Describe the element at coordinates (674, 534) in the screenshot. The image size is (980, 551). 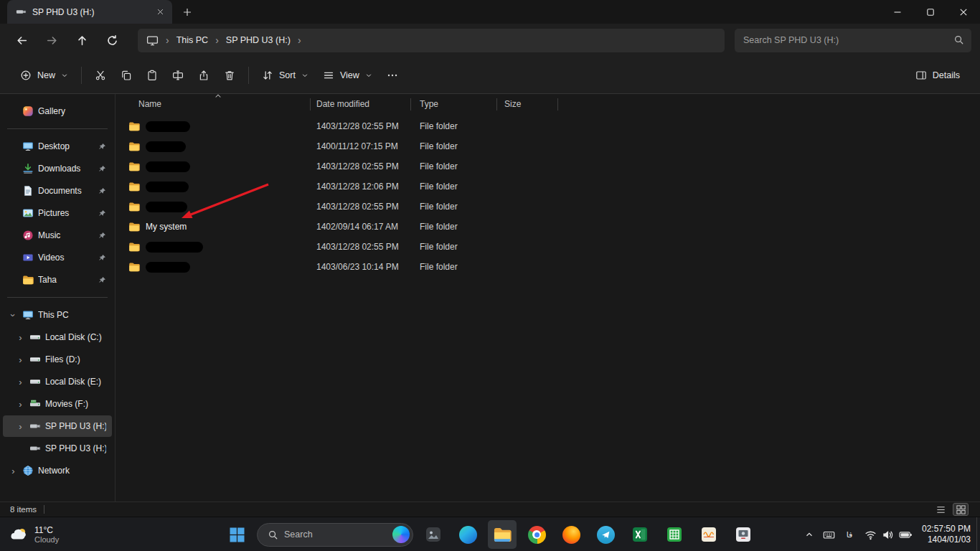
I see `spreadsheet-app-icon` at that location.